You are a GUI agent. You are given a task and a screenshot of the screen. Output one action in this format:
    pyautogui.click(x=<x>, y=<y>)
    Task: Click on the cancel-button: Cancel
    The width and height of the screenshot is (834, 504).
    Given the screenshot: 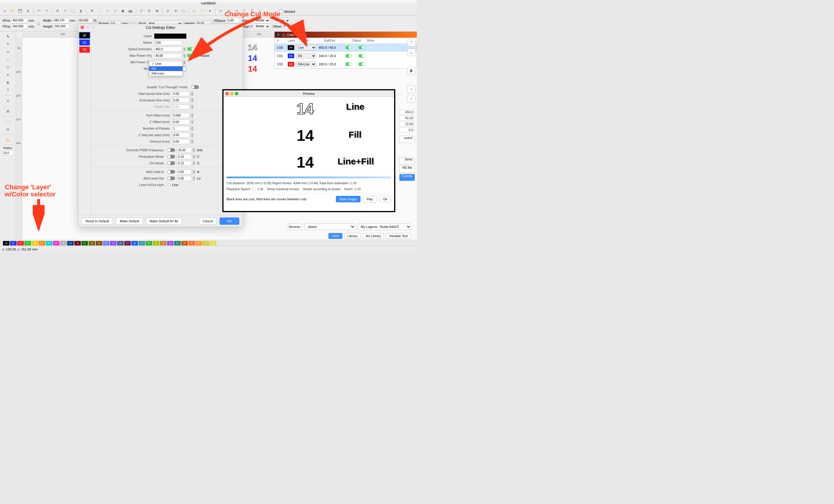 What is the action you would take?
    pyautogui.click(x=208, y=221)
    